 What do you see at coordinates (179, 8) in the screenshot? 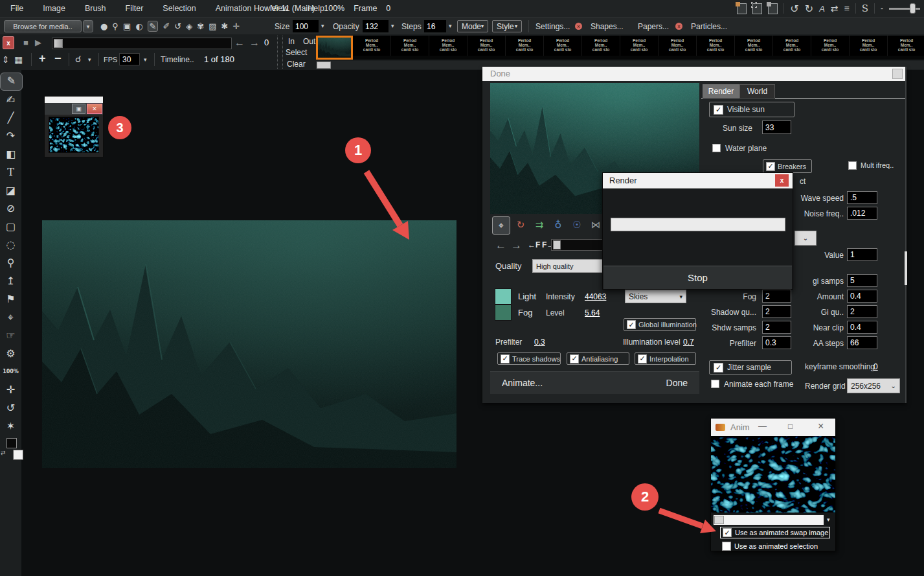
I see `menu-selection: Selection` at bounding box center [179, 8].